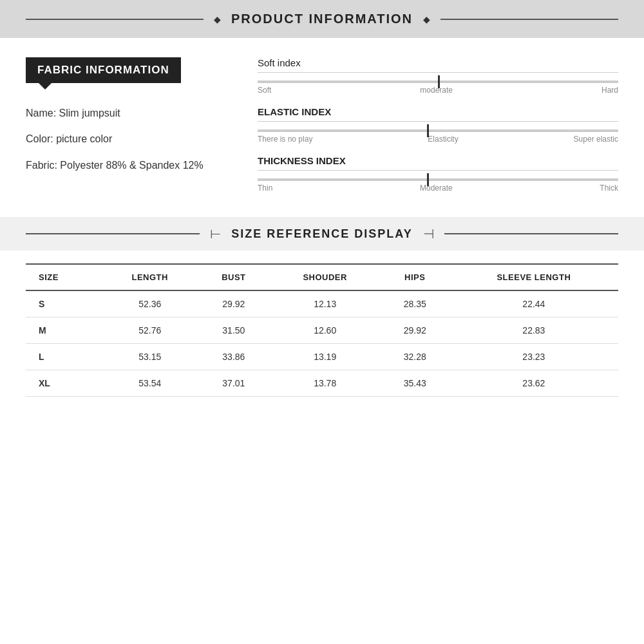 The height and width of the screenshot is (644, 644). Describe the element at coordinates (322, 234) in the screenshot. I see `size-ref-header: ⊢ SIZE REFERENCE DISPLAY ⊣` at that location.